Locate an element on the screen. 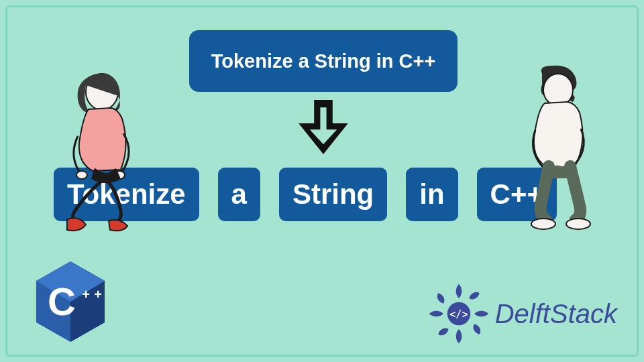 This screenshot has width=644, height=362. token-item: String is located at coordinates (333, 194).